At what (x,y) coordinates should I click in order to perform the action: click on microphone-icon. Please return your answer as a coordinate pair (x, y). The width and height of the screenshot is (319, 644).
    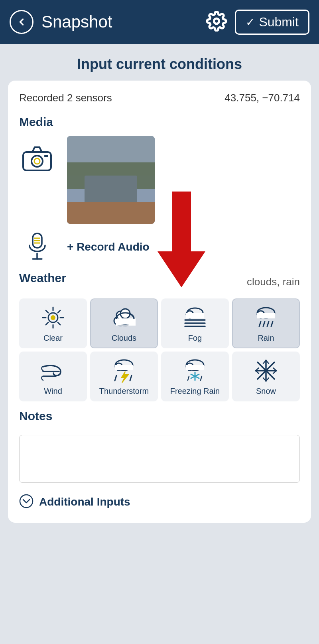
    Looking at the image, I should click on (37, 247).